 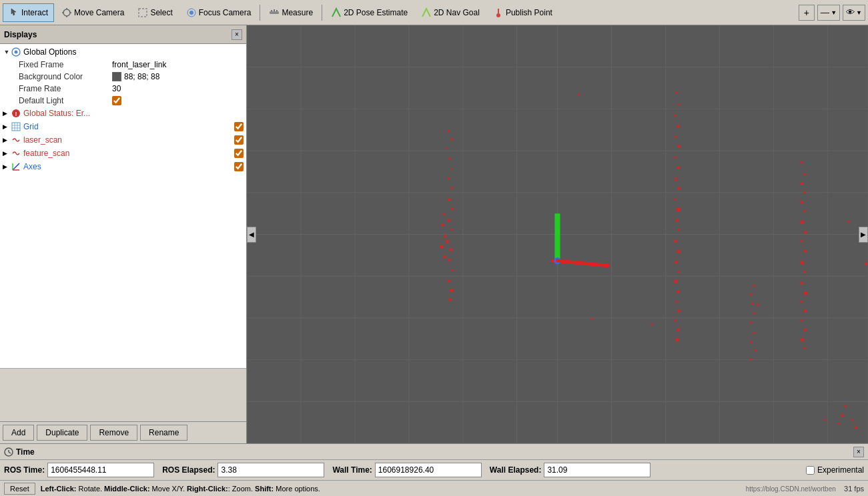 What do you see at coordinates (123, 77) in the screenshot?
I see `background-color-row: Background Color 88; 88; 88` at bounding box center [123, 77].